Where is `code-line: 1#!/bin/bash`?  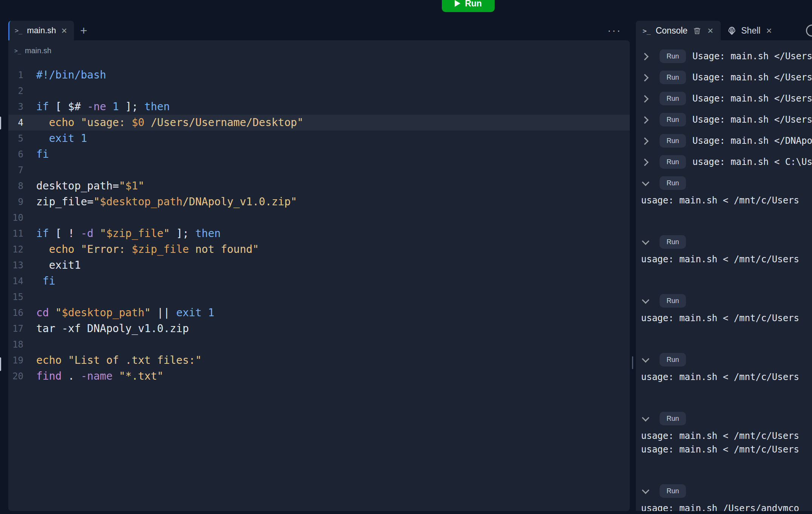
code-line: 1#!/bin/bash is located at coordinates (319, 75).